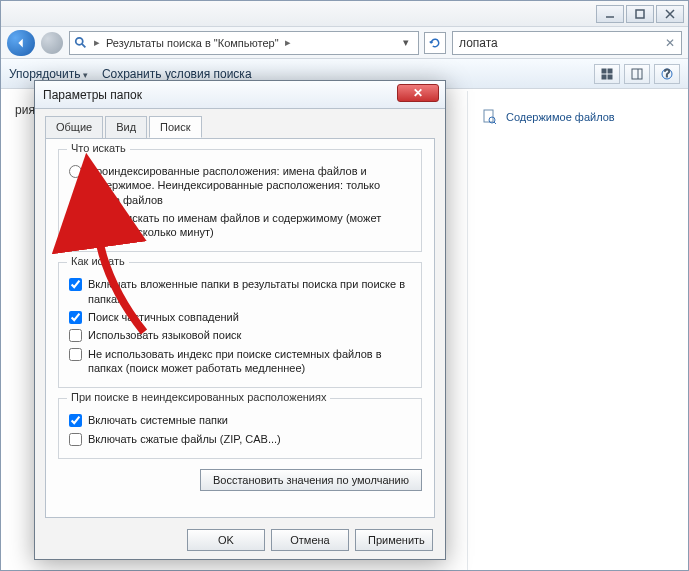 This screenshot has height=571, width=689. What do you see at coordinates (76, 318) in the screenshot?
I see `check-partial-input` at bounding box center [76, 318].